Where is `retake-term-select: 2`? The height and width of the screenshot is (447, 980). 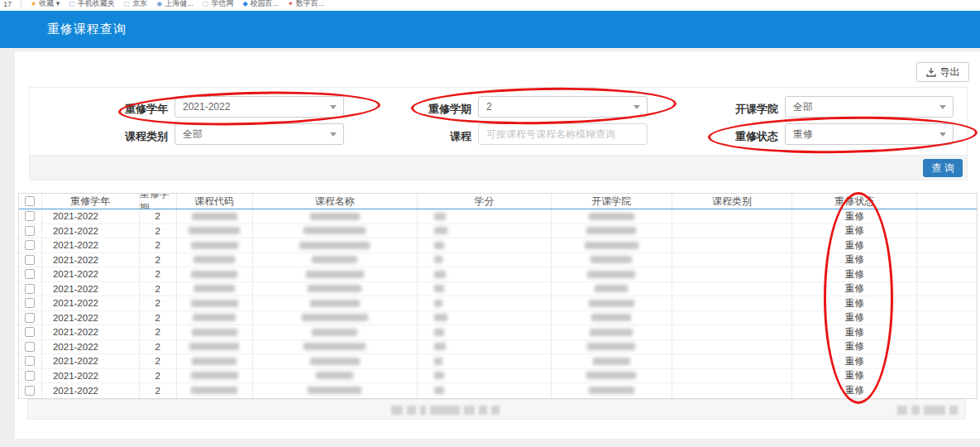
retake-term-select: 2 is located at coordinates (562, 107).